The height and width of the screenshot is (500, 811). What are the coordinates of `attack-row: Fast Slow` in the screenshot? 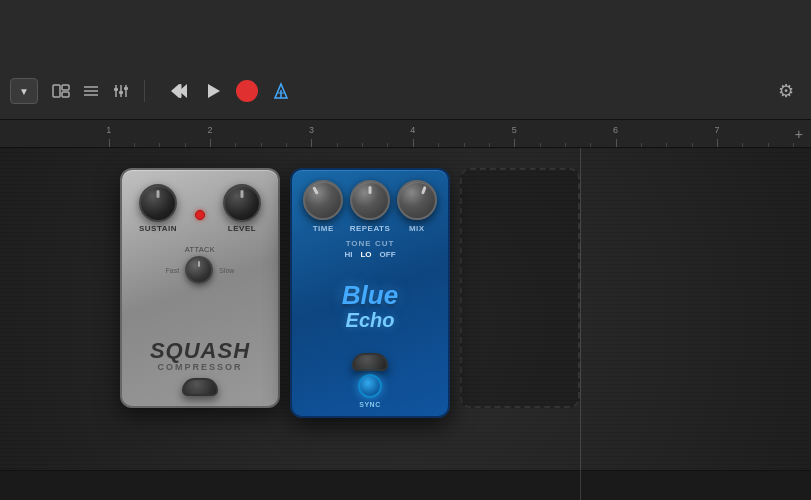 It's located at (200, 270).